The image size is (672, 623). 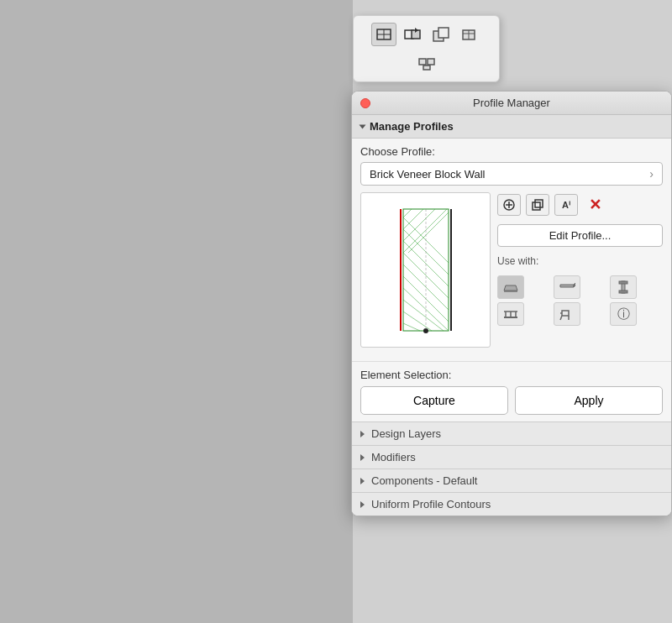 I want to click on block-icon, so click(x=470, y=34).